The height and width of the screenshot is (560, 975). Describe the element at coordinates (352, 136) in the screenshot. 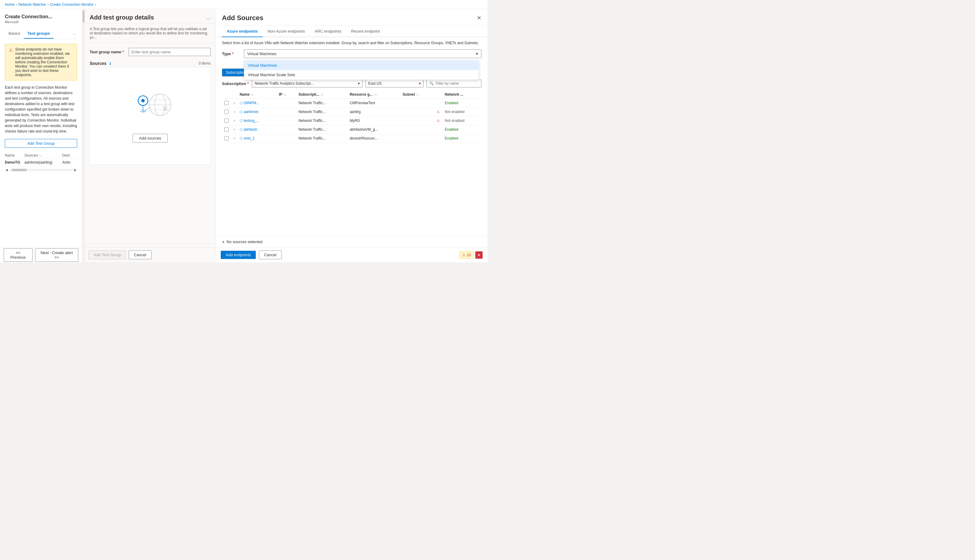

I see `right-panel: Add Sources ✕ Azure endpoints Non-Azure …` at that location.